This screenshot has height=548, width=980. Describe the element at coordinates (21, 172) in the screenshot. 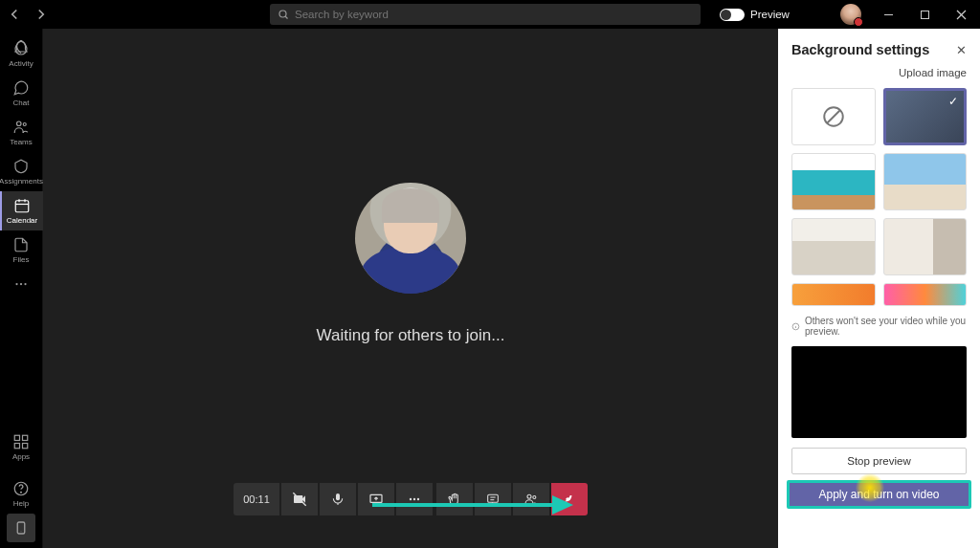

I see `rail-assignments: Assignments` at that location.